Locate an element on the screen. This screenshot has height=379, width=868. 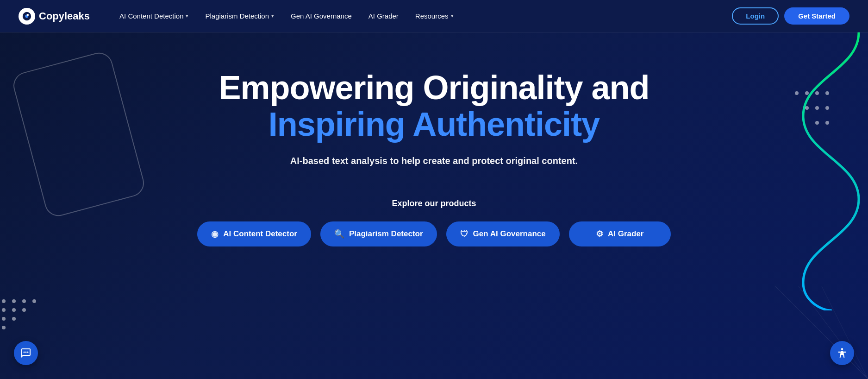
product-card-plagiarism-detector: 🔍 Plagiarism Detector is located at coordinates (379, 234).